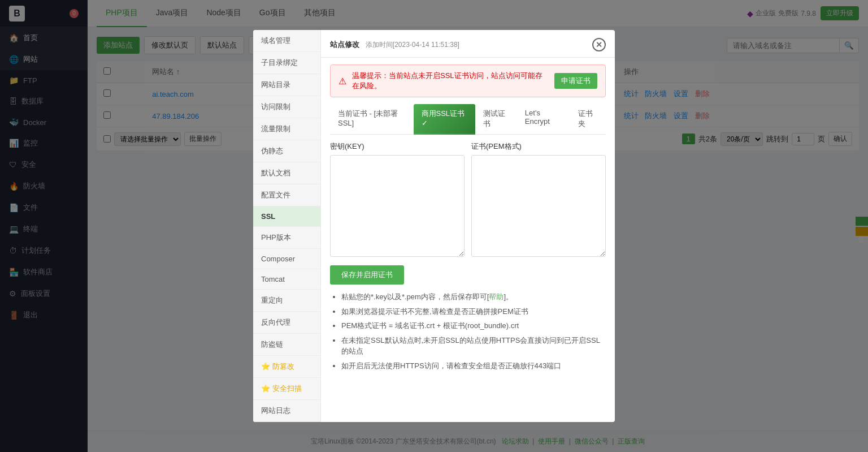  I want to click on modal-sidebar-item-composer: Composer, so click(287, 259).